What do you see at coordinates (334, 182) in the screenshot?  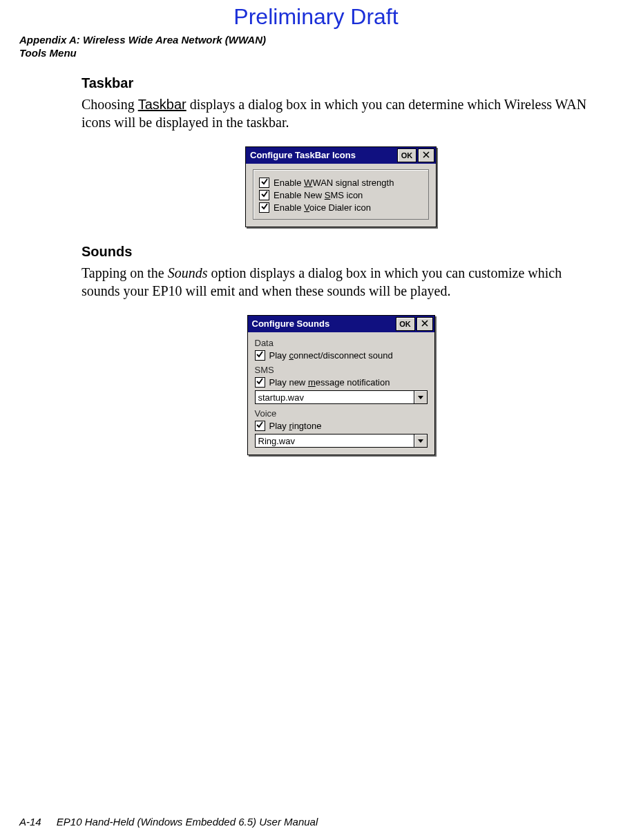 I see `checkbox-label: Enable WWAN signal strength` at bounding box center [334, 182].